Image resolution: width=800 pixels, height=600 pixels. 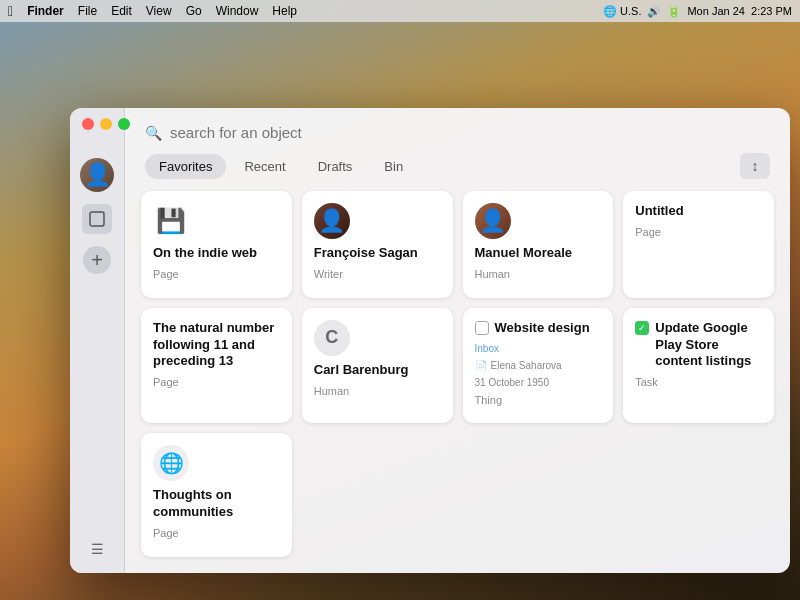 I want to click on menubar-go: Go, so click(x=194, y=11).